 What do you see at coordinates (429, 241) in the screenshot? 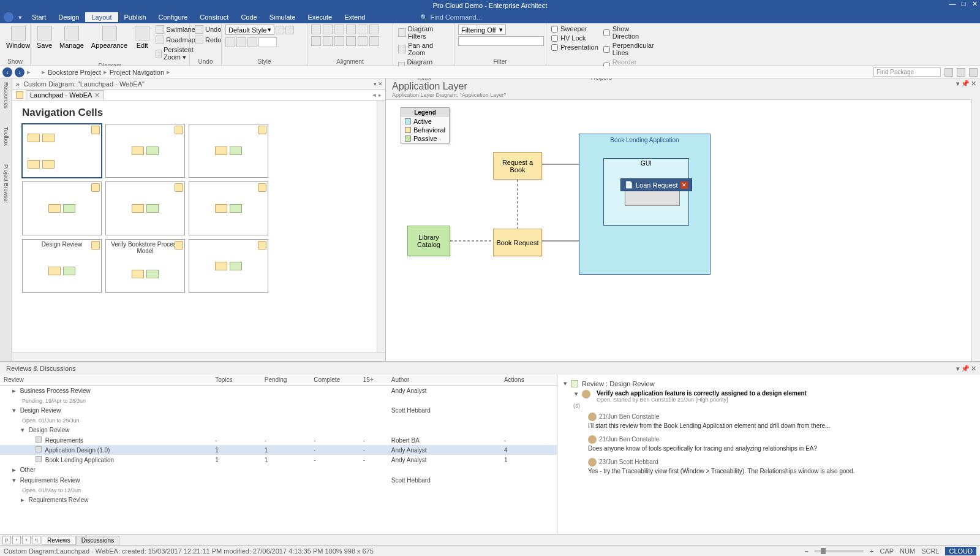
I see `node-library-catalog: Library Catalog` at bounding box center [429, 241].